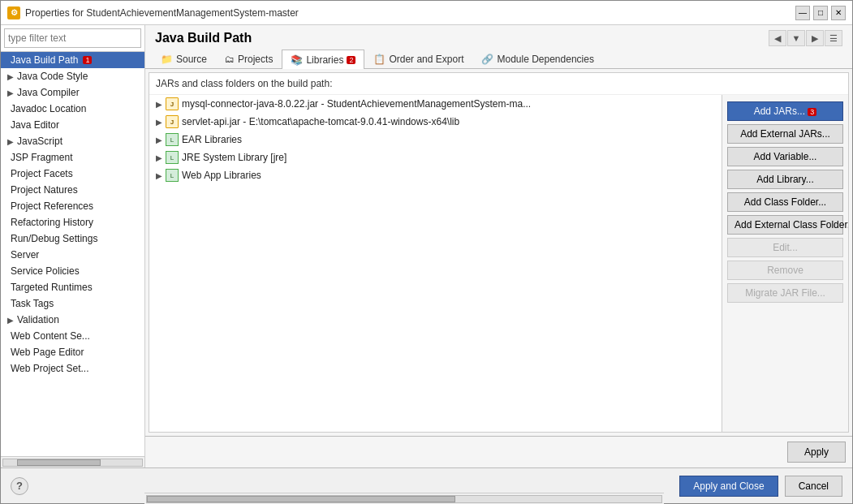  What do you see at coordinates (47, 352) in the screenshot?
I see `sidebar-item-label: Web Page Editor` at bounding box center [47, 352].